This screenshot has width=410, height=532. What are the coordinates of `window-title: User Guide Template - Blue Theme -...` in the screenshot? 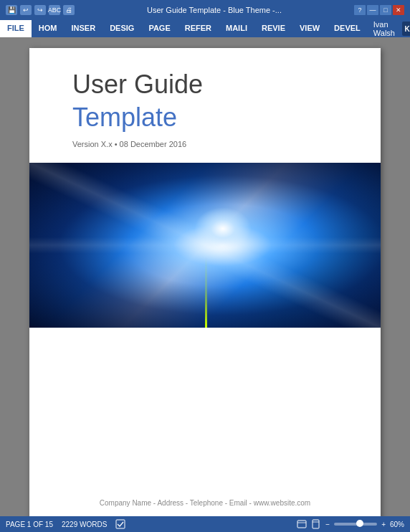 It's located at (214, 10).